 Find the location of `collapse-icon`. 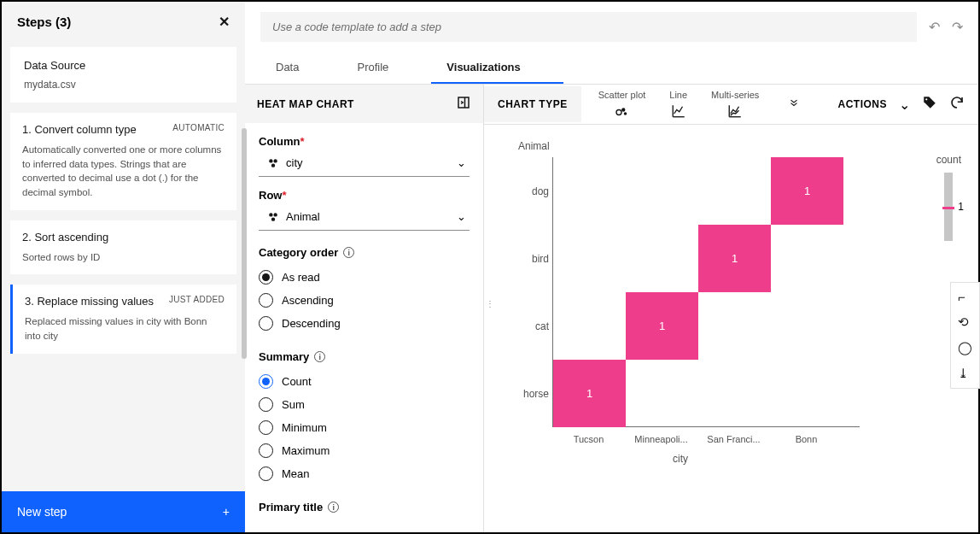

collapse-icon is located at coordinates (464, 104).